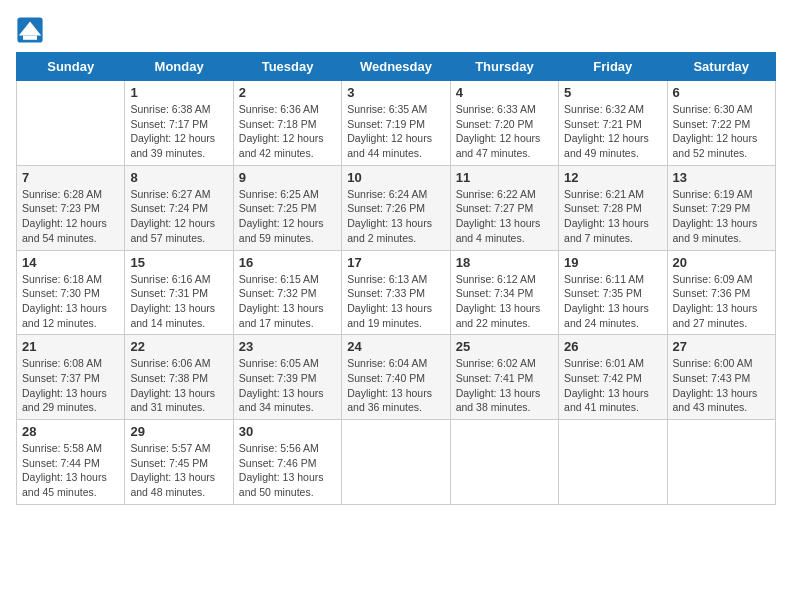 The width and height of the screenshot is (792, 612). Describe the element at coordinates (287, 67) in the screenshot. I see `column-header-tuesday: Tuesday` at that location.